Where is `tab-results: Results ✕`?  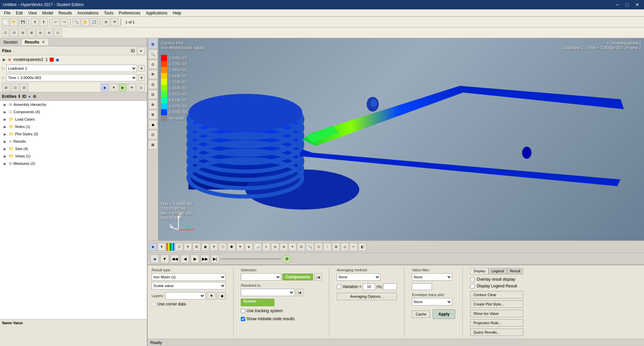 tab-results: Results ✕ is located at coordinates (35, 42).